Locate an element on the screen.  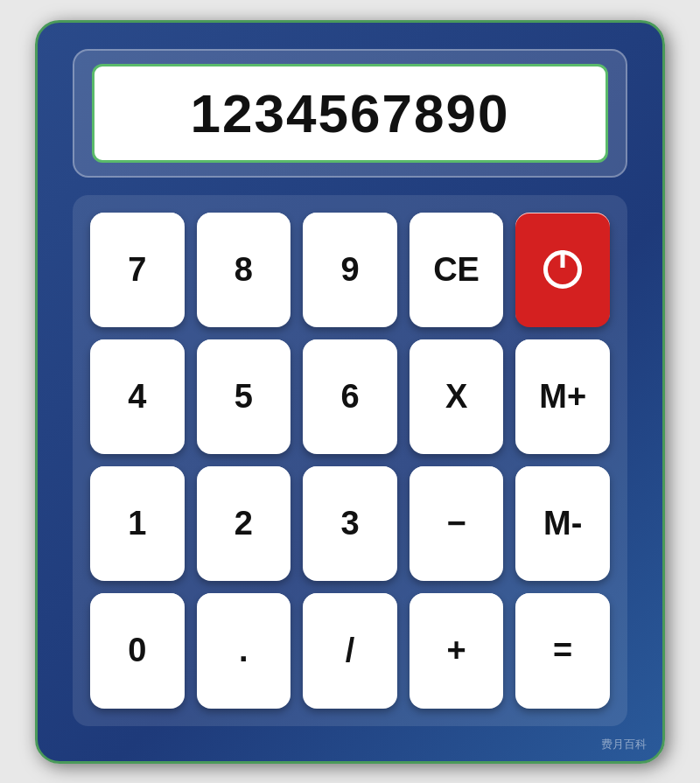
btn-ce: CE is located at coordinates (457, 269).